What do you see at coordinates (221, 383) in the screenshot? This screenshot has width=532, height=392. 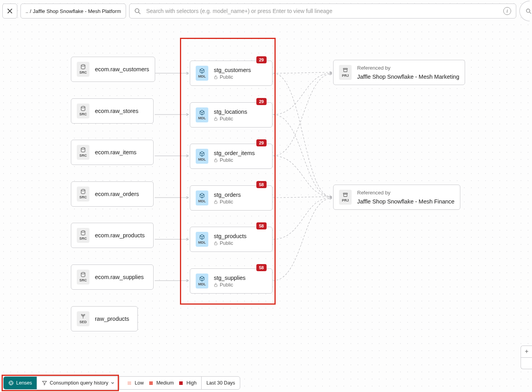 I see `lens-range-selector: Last 30 Days` at bounding box center [221, 383].